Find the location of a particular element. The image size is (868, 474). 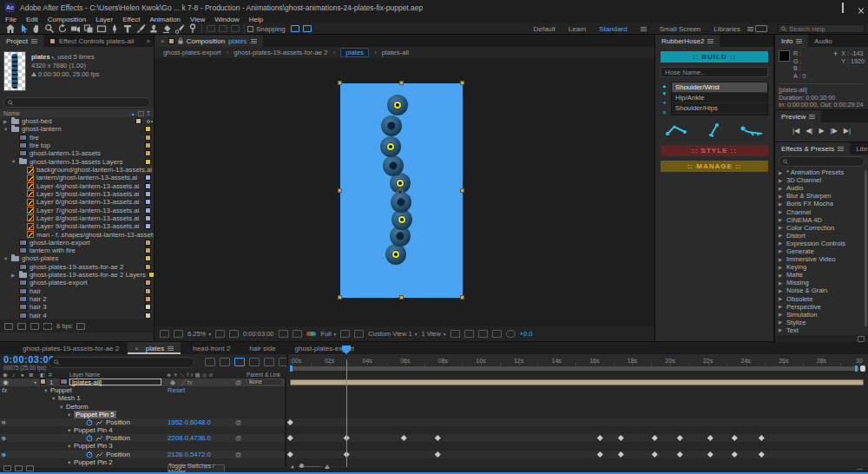

new-folder-icon is located at coordinates (22, 326).